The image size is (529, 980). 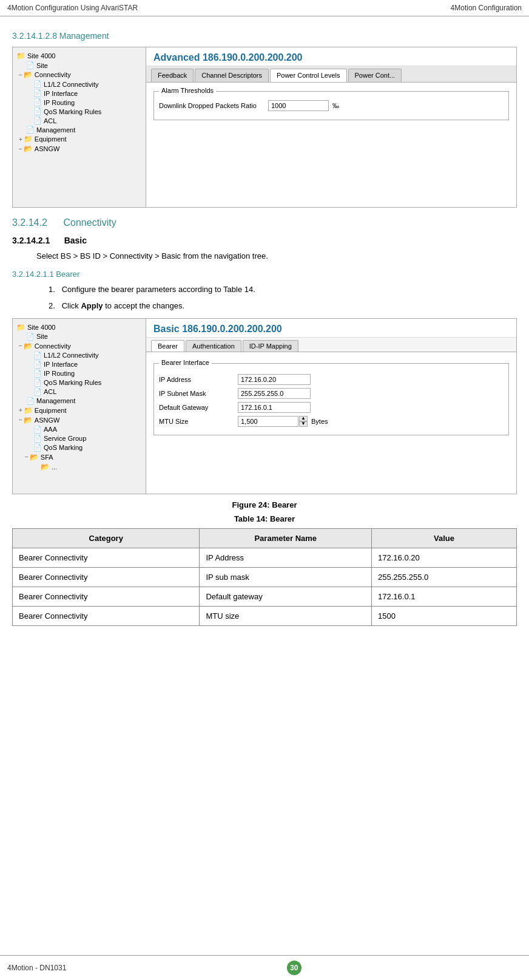 I want to click on tree-item-3: 📄 L1/L2 Connectivity, so click(x=79, y=84).